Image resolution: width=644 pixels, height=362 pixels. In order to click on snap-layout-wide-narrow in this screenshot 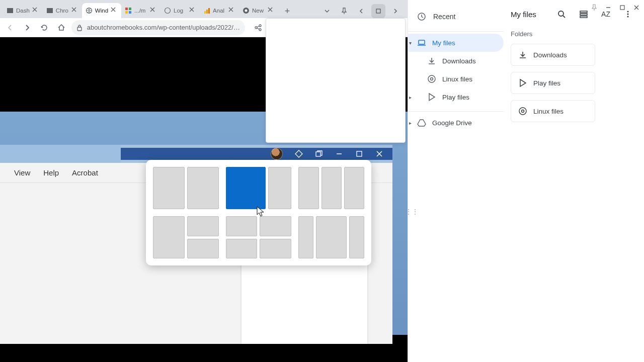, I will do `click(259, 188)`.